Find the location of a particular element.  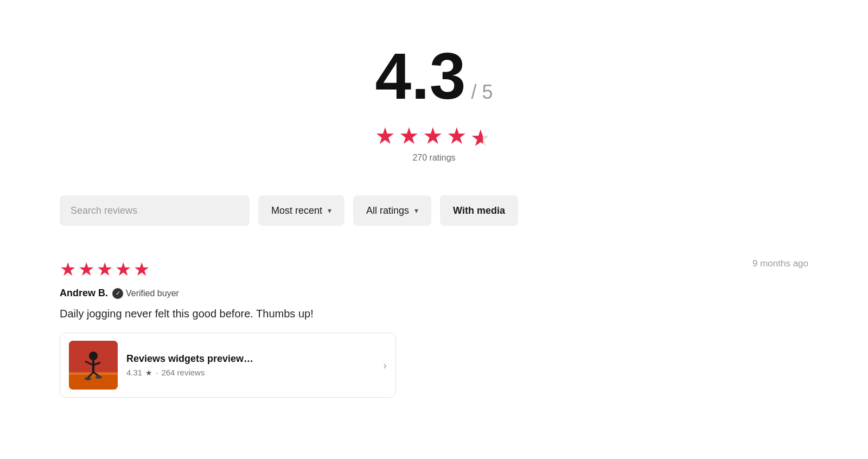

reviewer-name: Andrew B. is located at coordinates (84, 293).